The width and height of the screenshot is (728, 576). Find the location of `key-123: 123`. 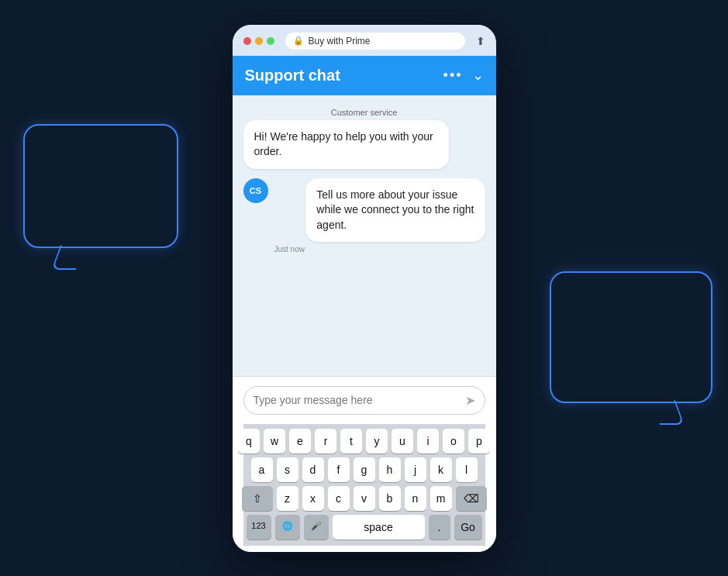

key-123: 123 is located at coordinates (259, 527).